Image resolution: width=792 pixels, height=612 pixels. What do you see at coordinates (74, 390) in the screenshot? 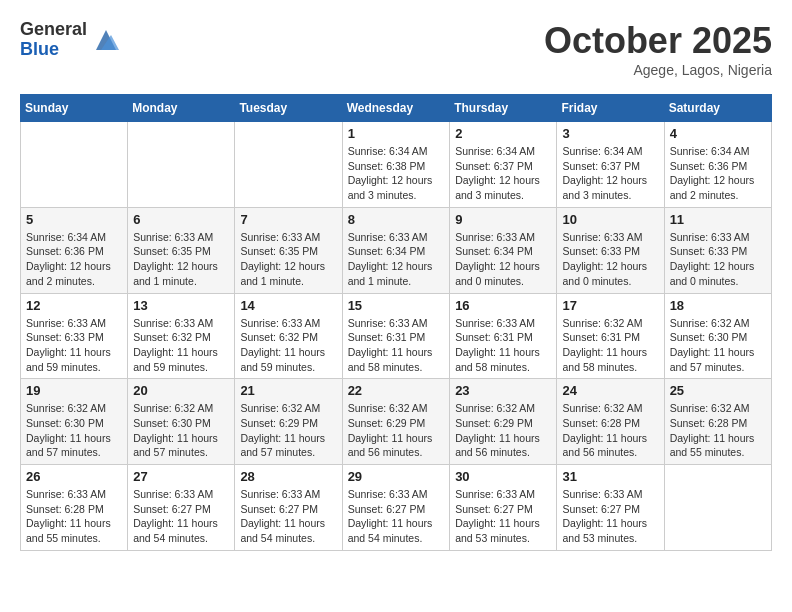
I see `day-number: 19` at bounding box center [74, 390].